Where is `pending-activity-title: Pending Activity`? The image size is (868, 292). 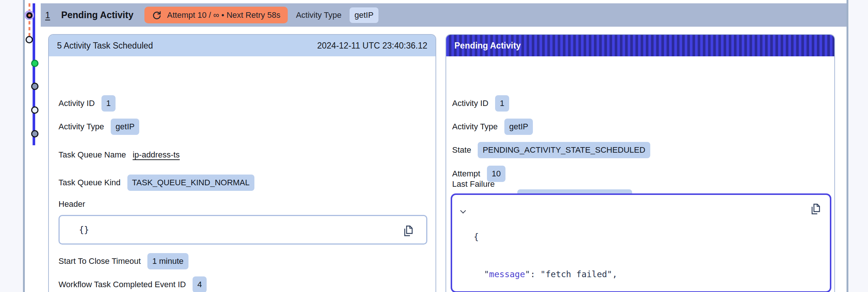 pending-activity-title: Pending Activity is located at coordinates (487, 46).